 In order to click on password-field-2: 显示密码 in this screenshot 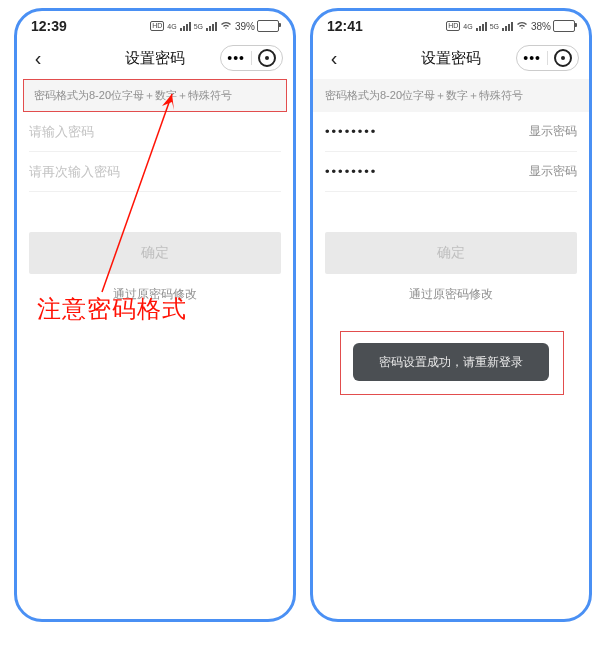, I will do `click(451, 172)`.